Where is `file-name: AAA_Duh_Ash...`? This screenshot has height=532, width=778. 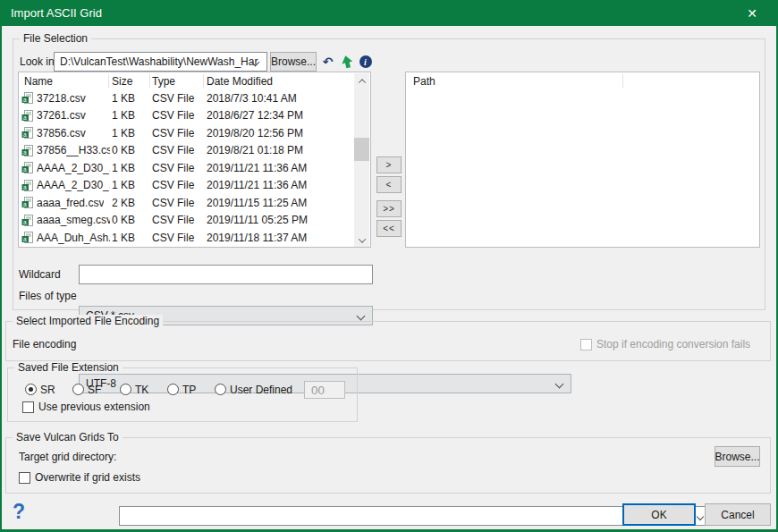 file-name: AAA_Duh_Ash... is located at coordinates (73, 238).